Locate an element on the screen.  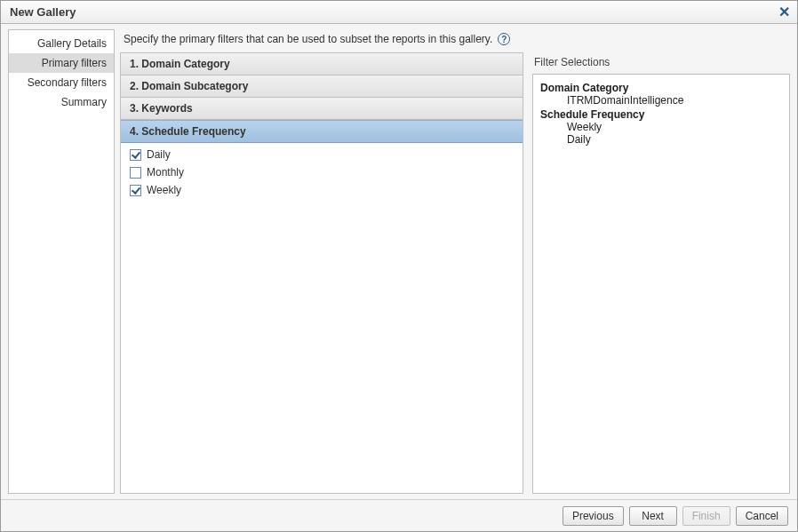
selections-title: Filter Selections is located at coordinates (661, 63).